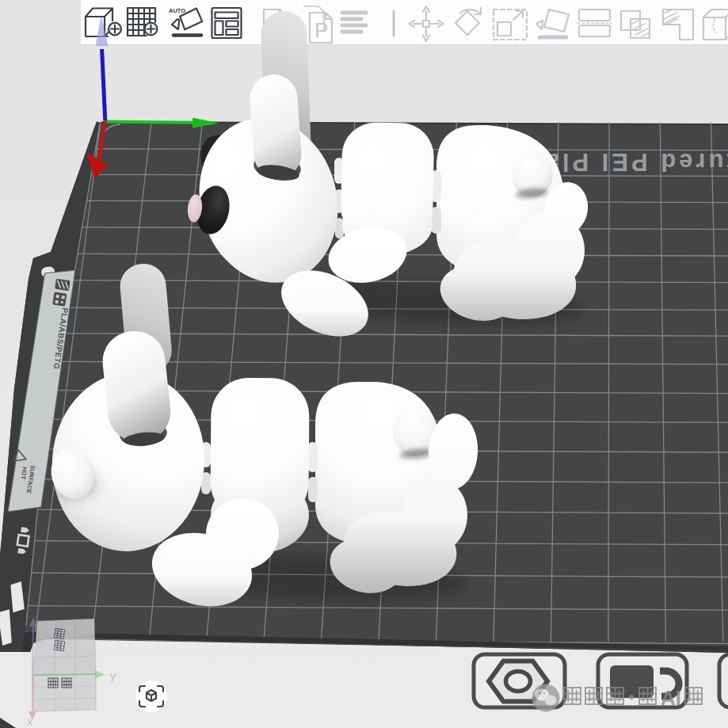 This screenshot has width=728, height=728. Describe the element at coordinates (177, 11) in the screenshot. I see `svg-text: AUTO` at that location.